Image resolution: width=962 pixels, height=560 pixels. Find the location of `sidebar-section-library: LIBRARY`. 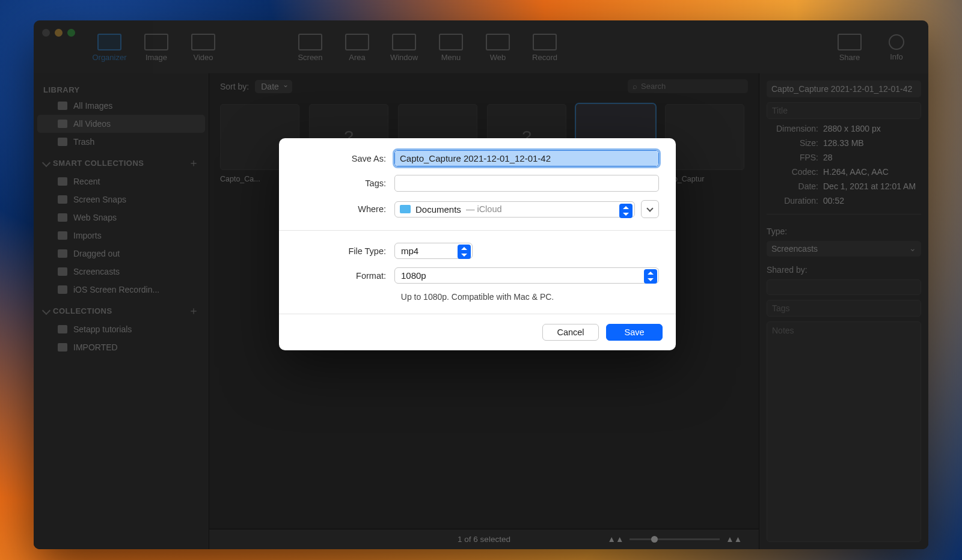

sidebar-section-library: LIBRARY is located at coordinates (121, 89).